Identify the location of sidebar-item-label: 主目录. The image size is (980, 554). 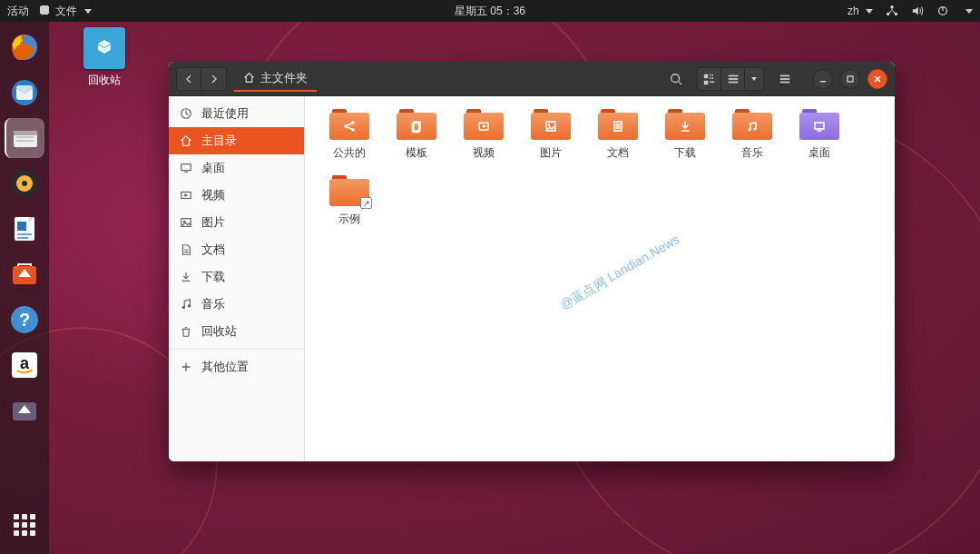
(220, 141).